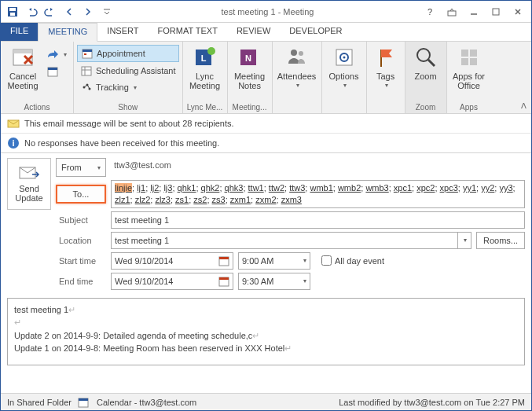  I want to click on recipient: zlz3, so click(163, 200).